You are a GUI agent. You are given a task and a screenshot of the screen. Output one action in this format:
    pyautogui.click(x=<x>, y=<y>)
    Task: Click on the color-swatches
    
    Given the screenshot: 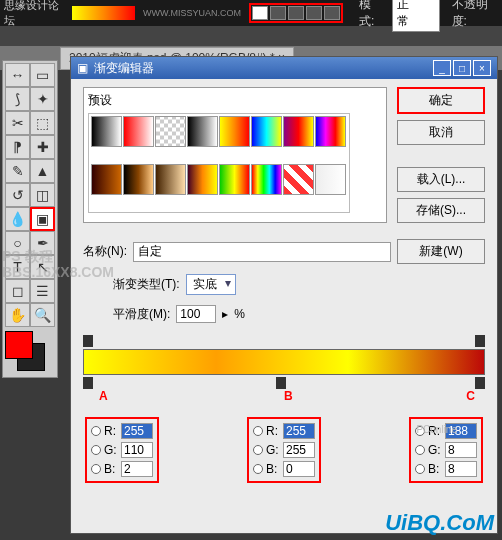 What is the action you would take?
    pyautogui.click(x=30, y=353)
    